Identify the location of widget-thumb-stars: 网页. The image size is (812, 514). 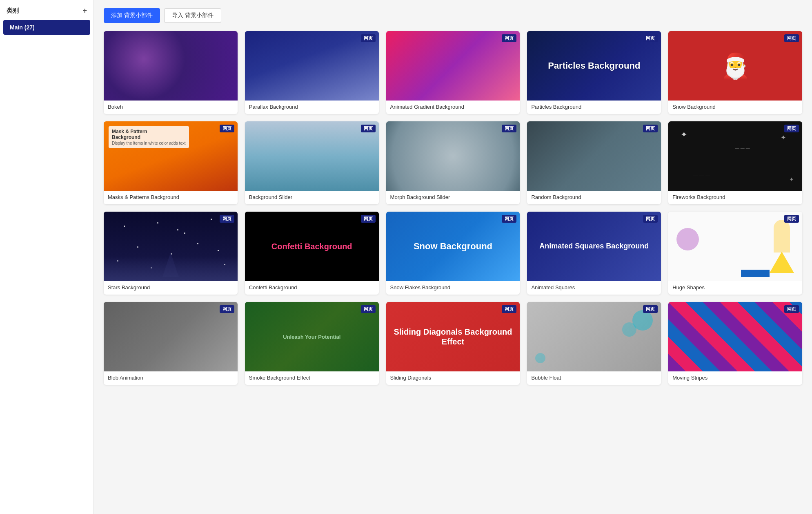
(171, 246).